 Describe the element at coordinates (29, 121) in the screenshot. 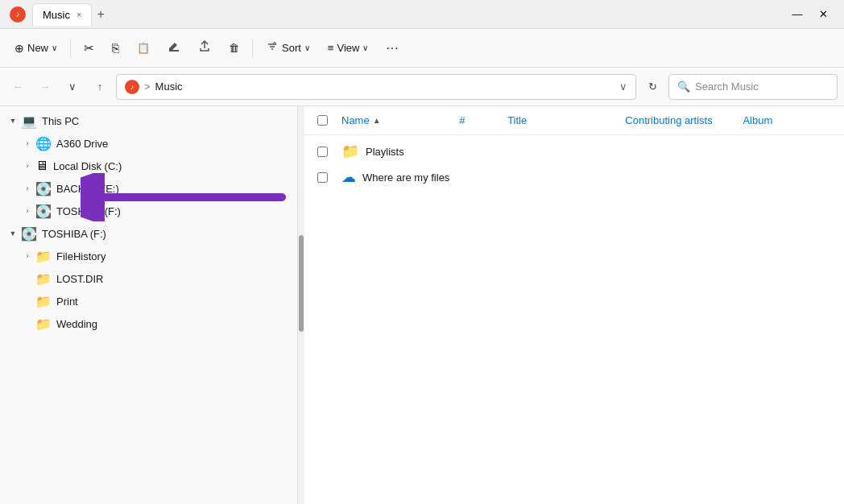

I see `this-pc-icon: 💻` at that location.